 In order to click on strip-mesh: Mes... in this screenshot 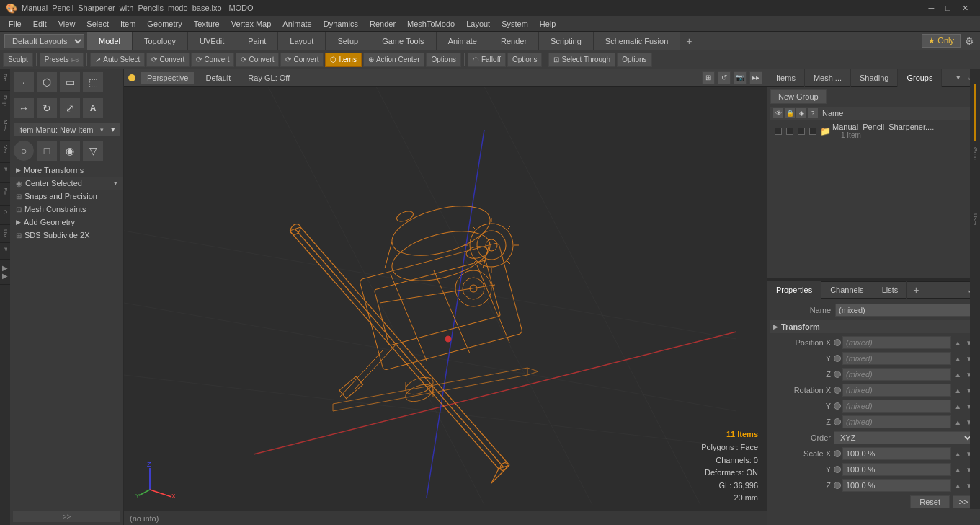, I will do `click(5, 128)`.